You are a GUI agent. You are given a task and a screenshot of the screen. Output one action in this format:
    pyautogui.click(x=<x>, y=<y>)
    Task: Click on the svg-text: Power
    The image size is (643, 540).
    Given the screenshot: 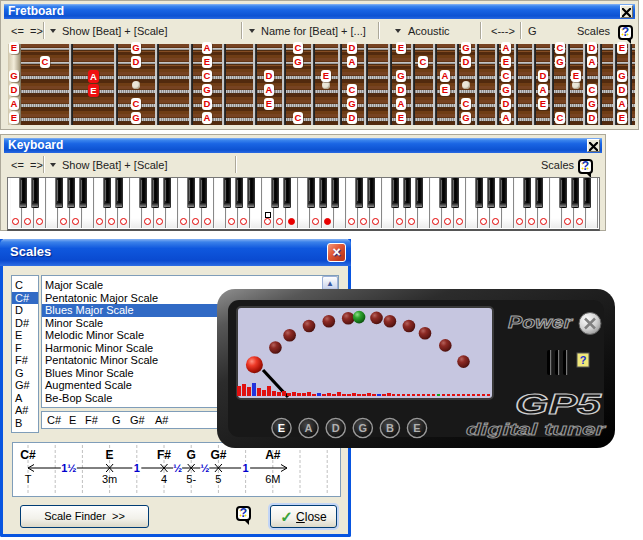 What is the action you would take?
    pyautogui.click(x=541, y=322)
    